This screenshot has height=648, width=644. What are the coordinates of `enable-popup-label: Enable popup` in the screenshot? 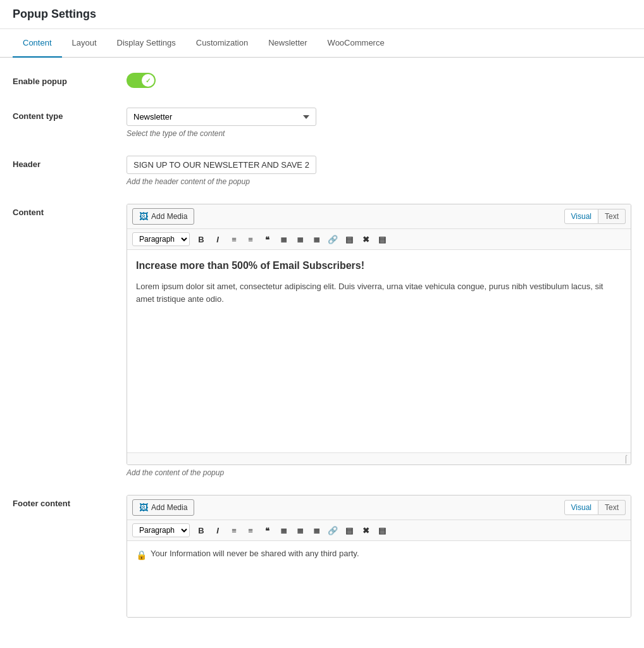 It's located at (70, 80).